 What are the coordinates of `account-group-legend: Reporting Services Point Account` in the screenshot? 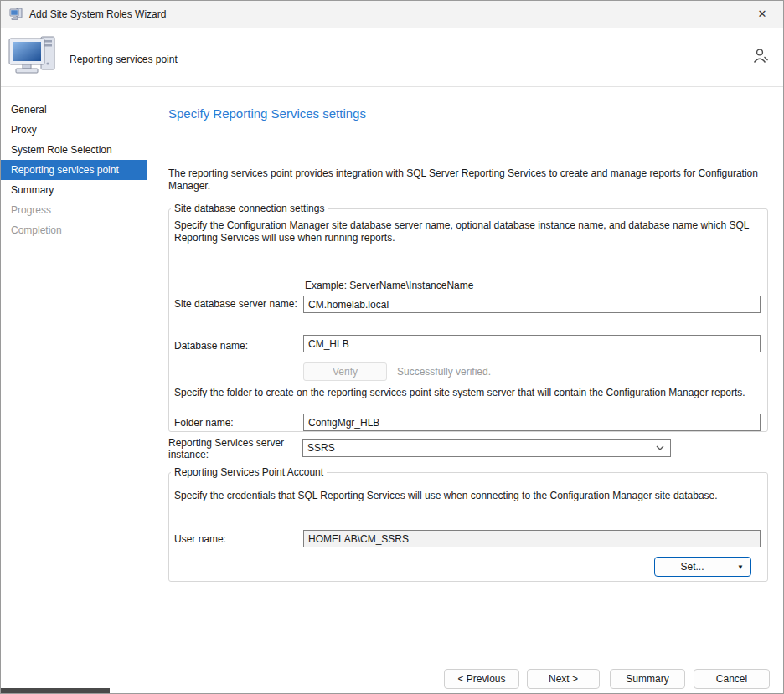 It's located at (249, 472).